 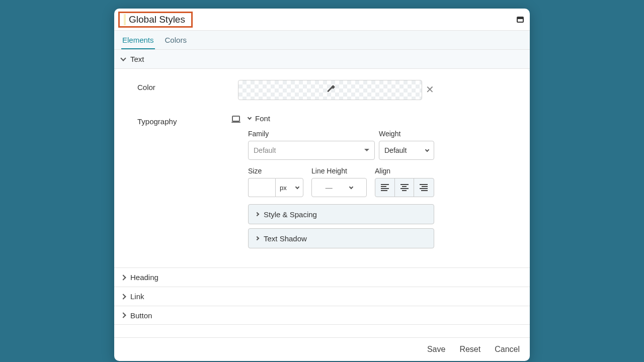 What do you see at coordinates (285, 238) in the screenshot?
I see `label-text-shadow: Text Shadow` at bounding box center [285, 238].